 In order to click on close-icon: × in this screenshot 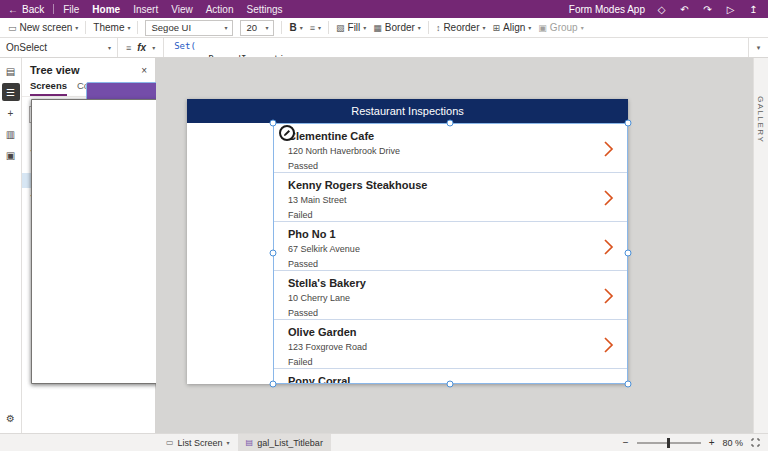, I will do `click(144, 70)`.